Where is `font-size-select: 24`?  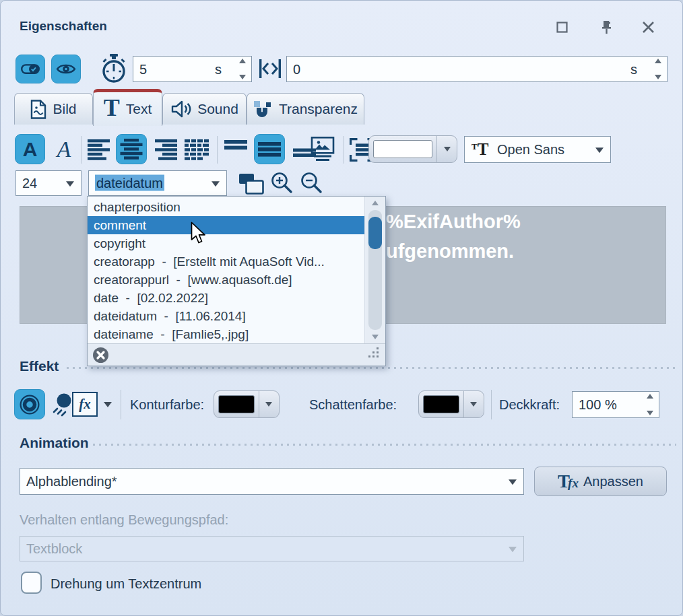
font-size-select: 24 is located at coordinates (48, 183).